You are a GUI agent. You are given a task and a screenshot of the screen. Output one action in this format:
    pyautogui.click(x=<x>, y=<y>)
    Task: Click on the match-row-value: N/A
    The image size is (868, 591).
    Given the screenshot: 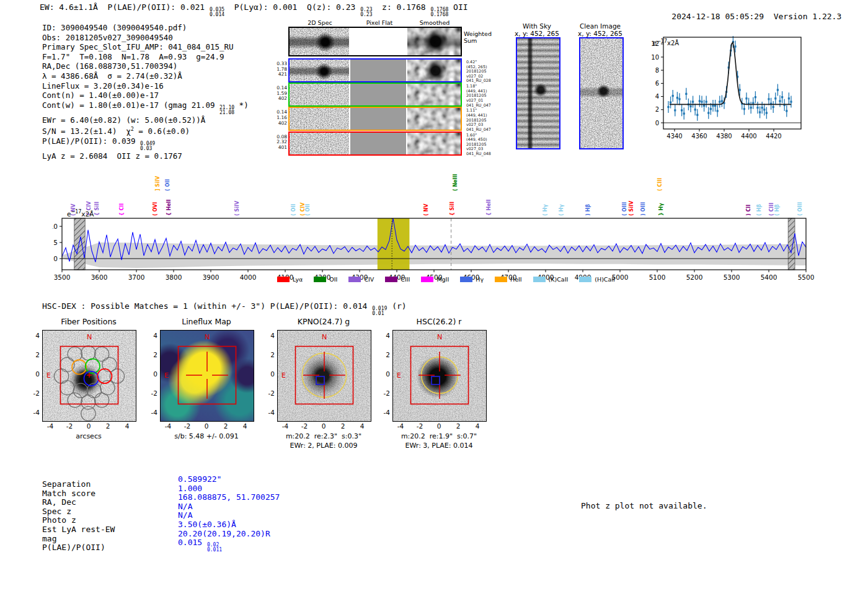 What is the action you would take?
    pyautogui.click(x=229, y=516)
    